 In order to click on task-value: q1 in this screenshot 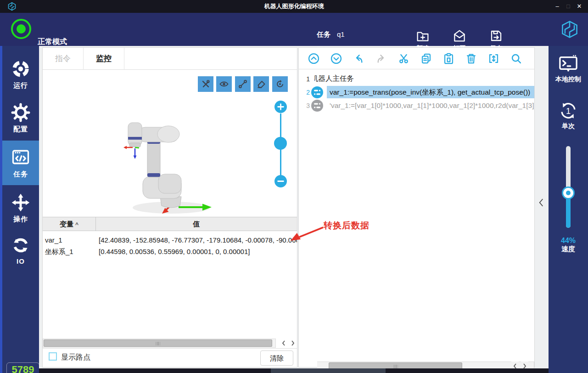, I will do `click(341, 34)`.